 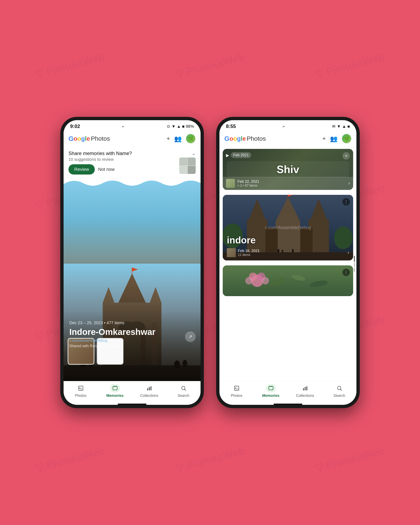 I want to click on google-logo-1: G o o g l e Photos, so click(x=89, y=139).